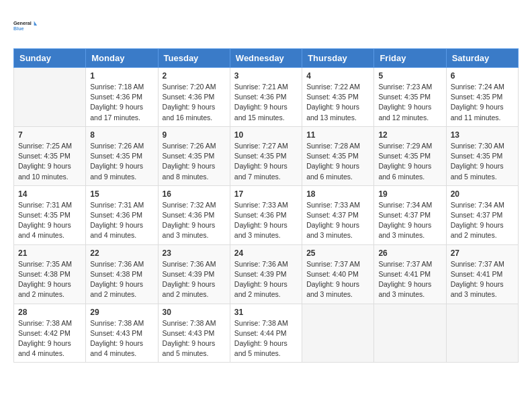 The width and height of the screenshot is (532, 411). What do you see at coordinates (410, 161) in the screenshot?
I see `cell-content: Sunrise: 7:29 AMSunset: 4:35 PMDaylight:…` at bounding box center [410, 161].